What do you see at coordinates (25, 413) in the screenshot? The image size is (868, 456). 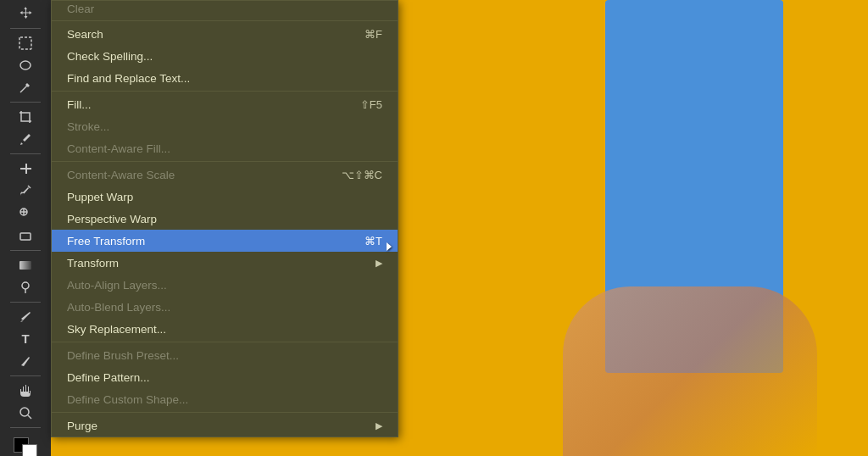 I see `zoom-tool` at bounding box center [25, 413].